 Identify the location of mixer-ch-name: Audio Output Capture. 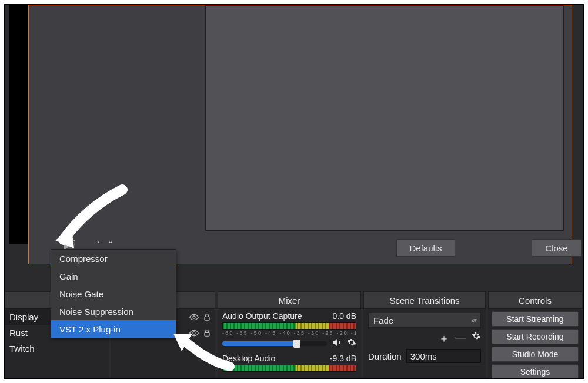
(262, 316).